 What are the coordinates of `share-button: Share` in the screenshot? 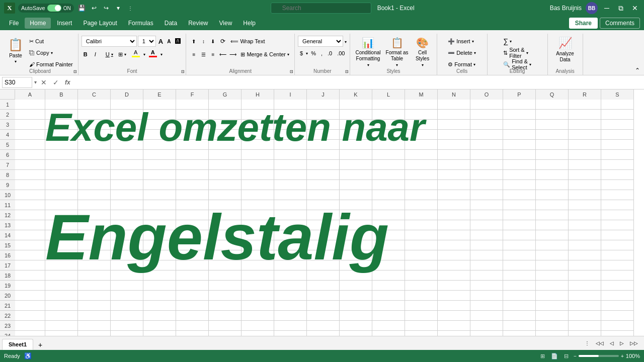 It's located at (584, 23).